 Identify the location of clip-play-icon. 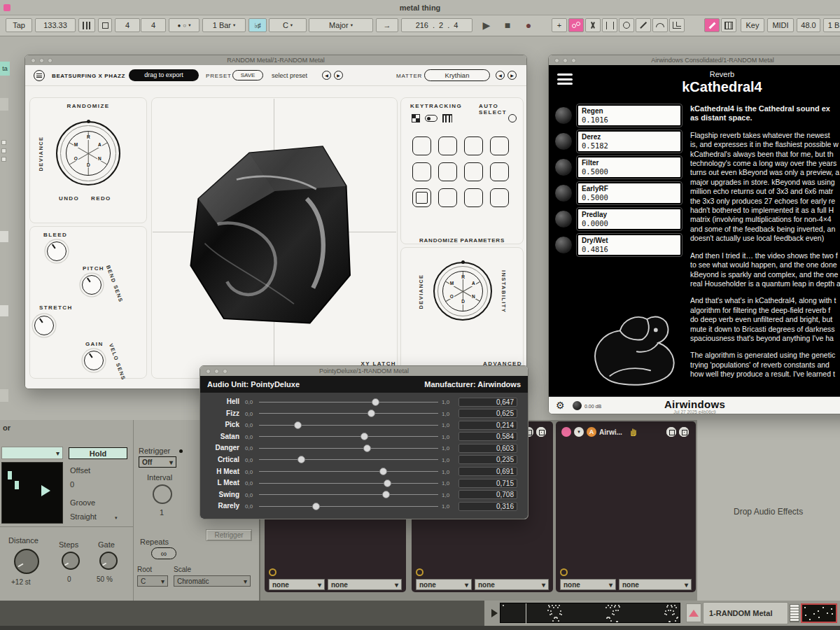
(494, 613).